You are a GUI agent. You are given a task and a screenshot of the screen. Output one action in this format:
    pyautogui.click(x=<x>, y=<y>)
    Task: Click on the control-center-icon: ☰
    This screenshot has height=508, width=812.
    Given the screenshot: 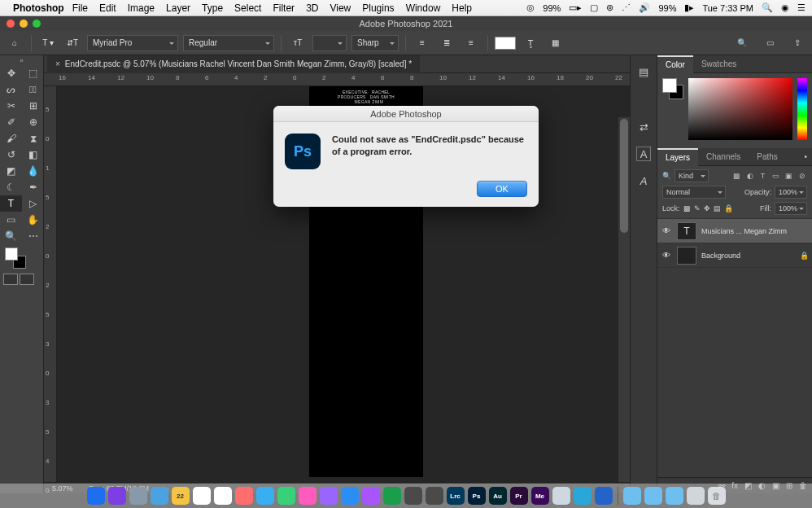 What is the action you would take?
    pyautogui.click(x=801, y=8)
    